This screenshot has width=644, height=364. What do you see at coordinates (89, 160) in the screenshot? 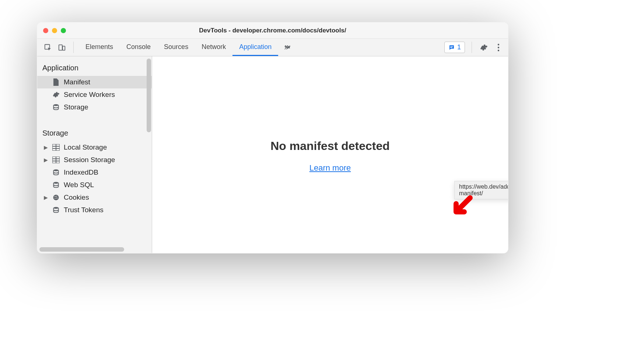
I see `sidebar-item-label: Session Storage` at bounding box center [89, 160].